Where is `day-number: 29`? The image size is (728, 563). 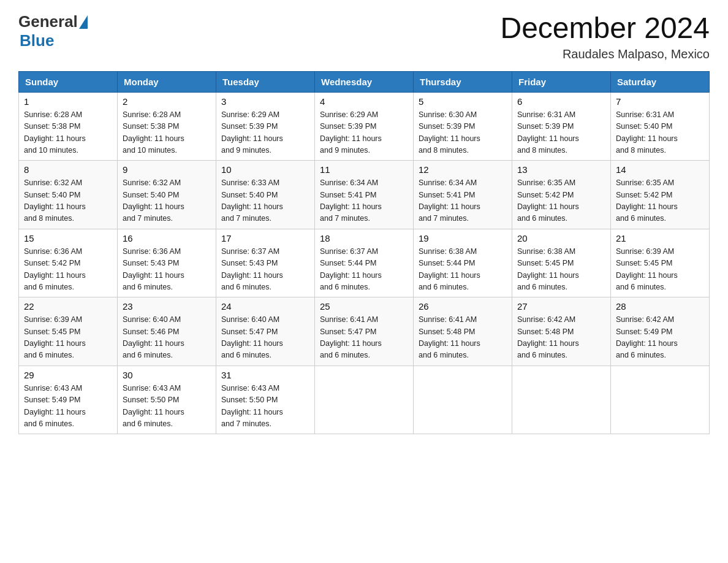
day-number: 29 is located at coordinates (68, 375).